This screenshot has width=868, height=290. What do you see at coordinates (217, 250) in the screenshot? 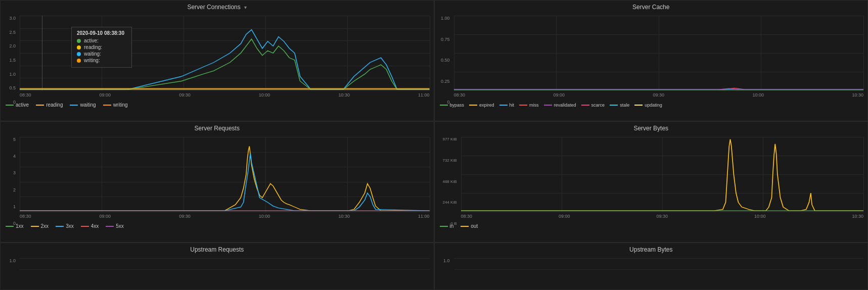
I see `title-text: Upstream Requests` at bounding box center [217, 250].